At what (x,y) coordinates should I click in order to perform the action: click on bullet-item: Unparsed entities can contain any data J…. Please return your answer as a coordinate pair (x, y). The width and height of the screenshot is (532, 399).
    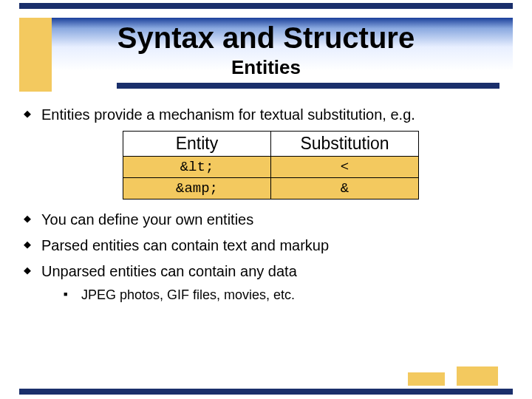
    Looking at the image, I should click on (266, 282).